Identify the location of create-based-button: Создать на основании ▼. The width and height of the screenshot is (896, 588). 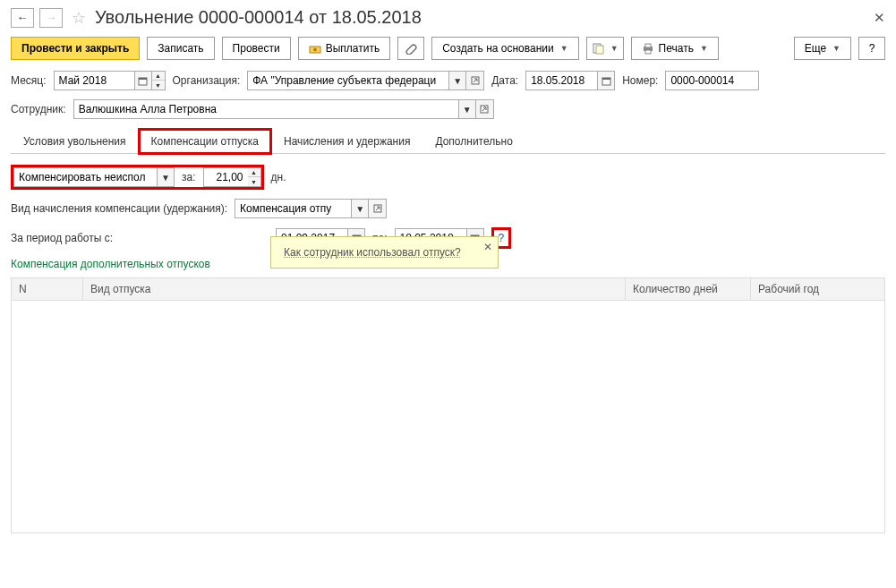
(505, 48).